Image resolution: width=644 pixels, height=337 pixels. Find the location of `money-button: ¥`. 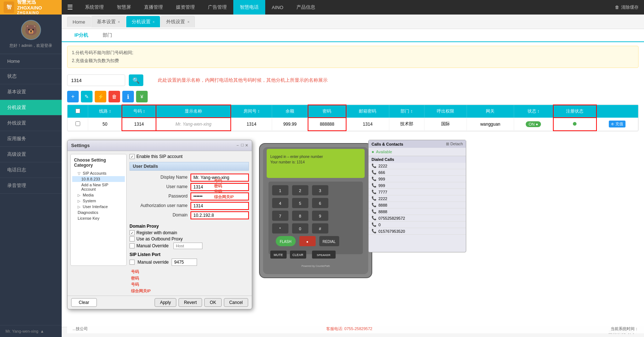

money-button: ¥ is located at coordinates (142, 97).